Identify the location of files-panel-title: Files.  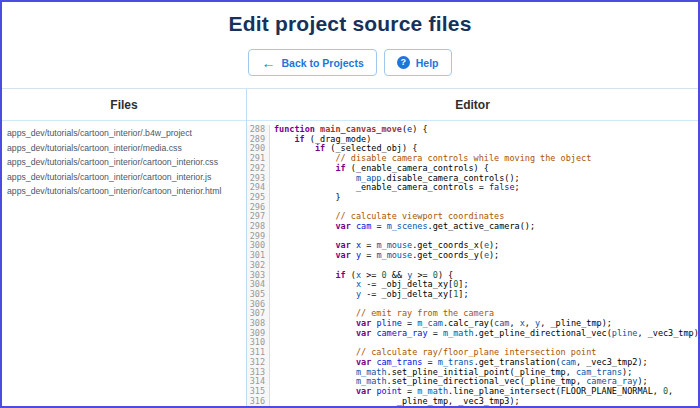
(124, 105).